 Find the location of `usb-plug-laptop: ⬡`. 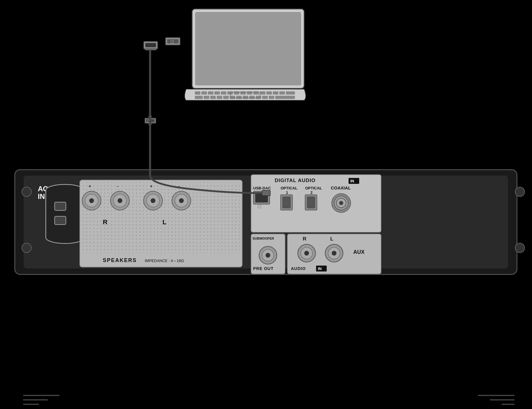

usb-plug-laptop: ⬡ is located at coordinates (173, 41).